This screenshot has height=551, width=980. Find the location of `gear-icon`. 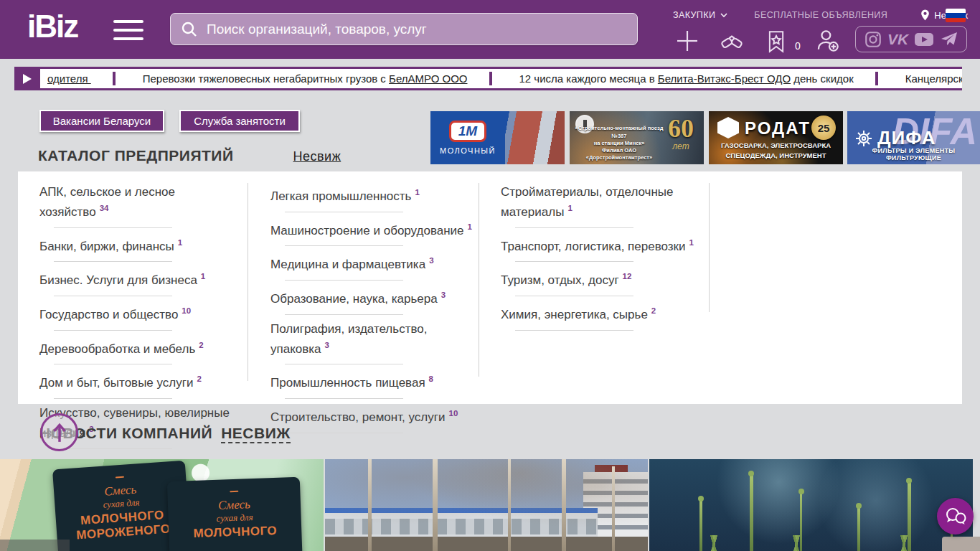

gear-icon is located at coordinates (864, 138).